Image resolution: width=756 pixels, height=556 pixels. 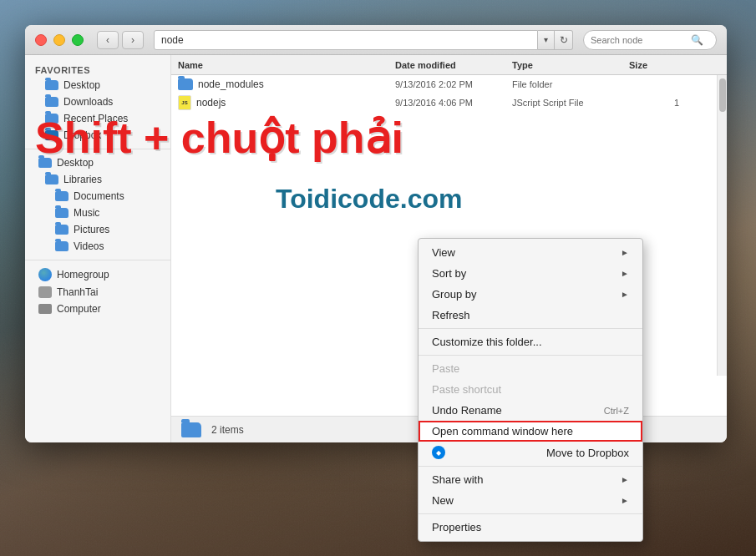 What do you see at coordinates (45, 275) in the screenshot?
I see `globe-icon` at bounding box center [45, 275].